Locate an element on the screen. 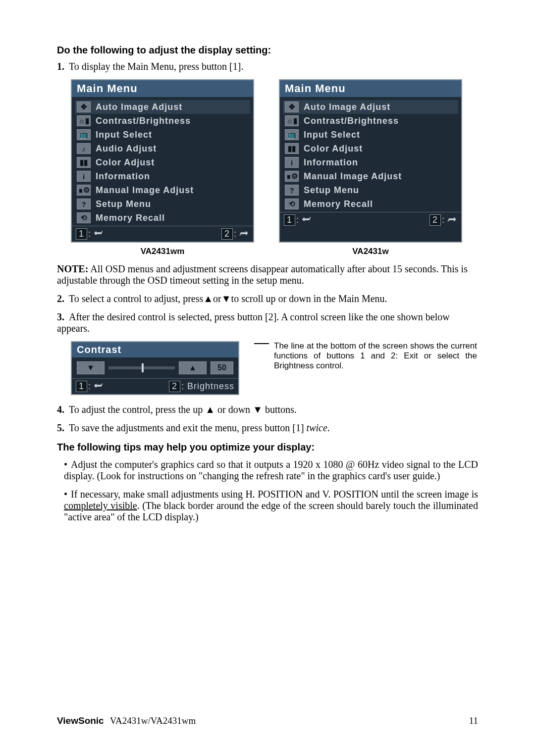 This screenshot has width=535, height=756. note-text: All OSD menus and adjustment screens dis… is located at coordinates (263, 274).